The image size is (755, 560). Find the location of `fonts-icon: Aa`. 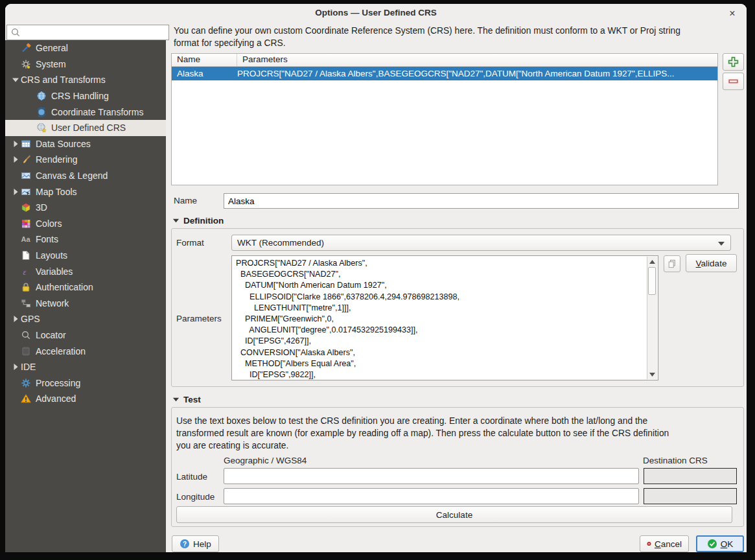

fonts-icon: Aa is located at coordinates (26, 239).